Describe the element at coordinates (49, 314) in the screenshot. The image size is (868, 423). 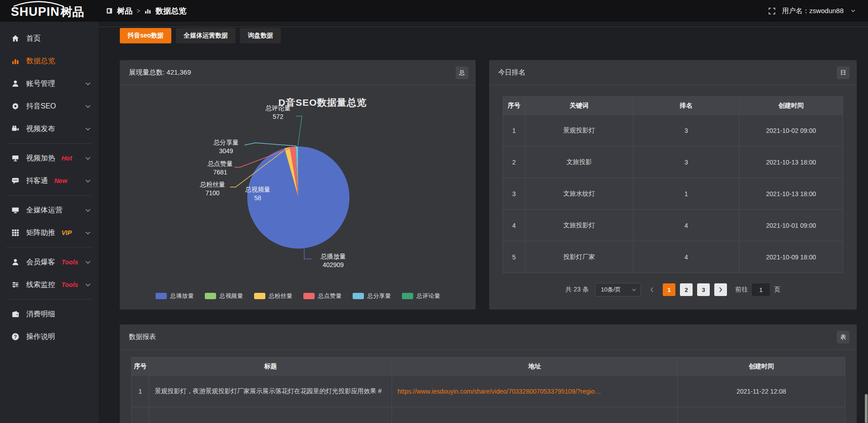
I see `sidebar-item-consume-detail: 消费明细` at that location.